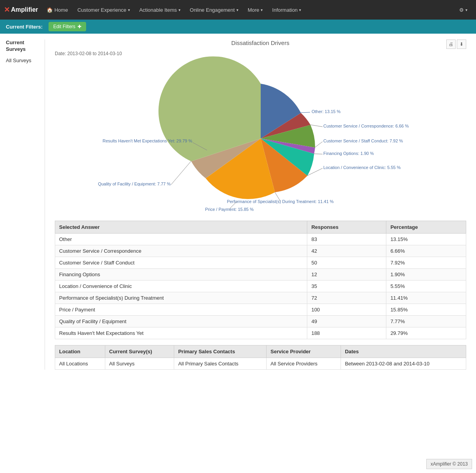  What do you see at coordinates (462, 44) in the screenshot?
I see `download-button: ⬇` at bounding box center [462, 44].